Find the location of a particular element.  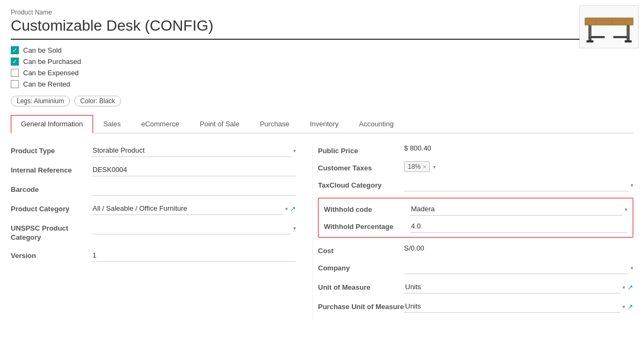

purchase-unit-label: Purchase Unit of Measure is located at coordinates (361, 306).